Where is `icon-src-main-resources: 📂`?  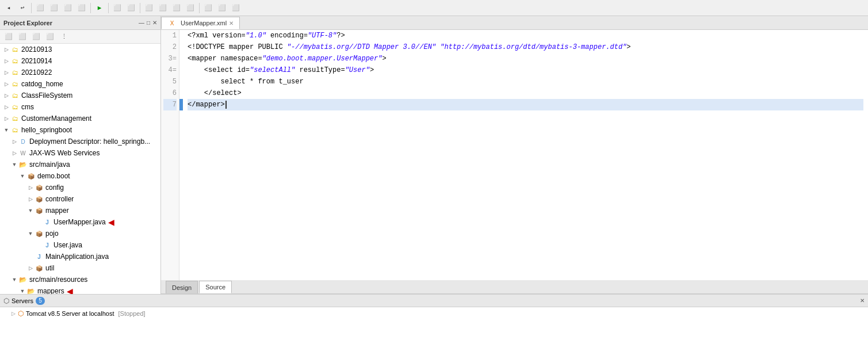 icon-src-main-resources: 📂 is located at coordinates (23, 280).